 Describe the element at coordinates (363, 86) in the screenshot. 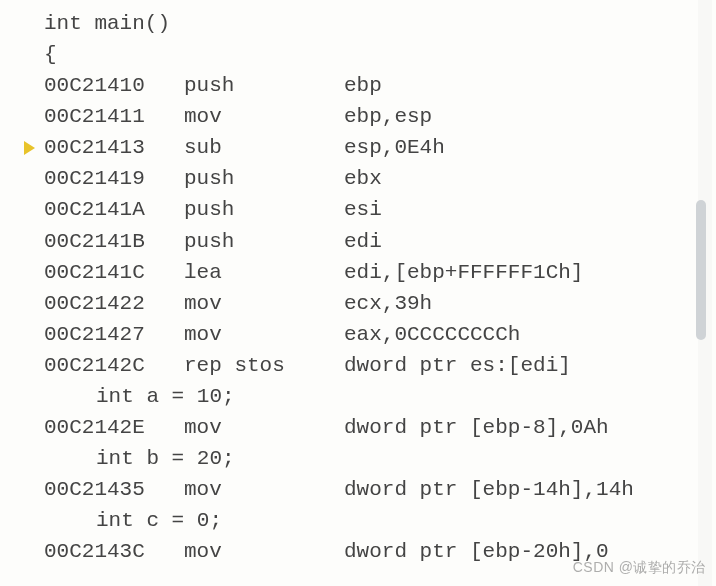

I see `operand-cell: ebp` at that location.